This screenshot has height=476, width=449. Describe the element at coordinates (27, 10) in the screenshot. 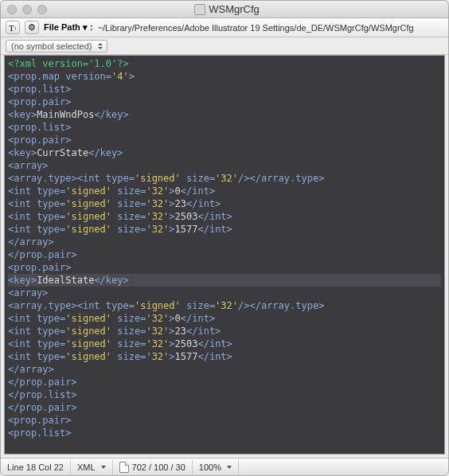

I see `minimize-icon` at that location.